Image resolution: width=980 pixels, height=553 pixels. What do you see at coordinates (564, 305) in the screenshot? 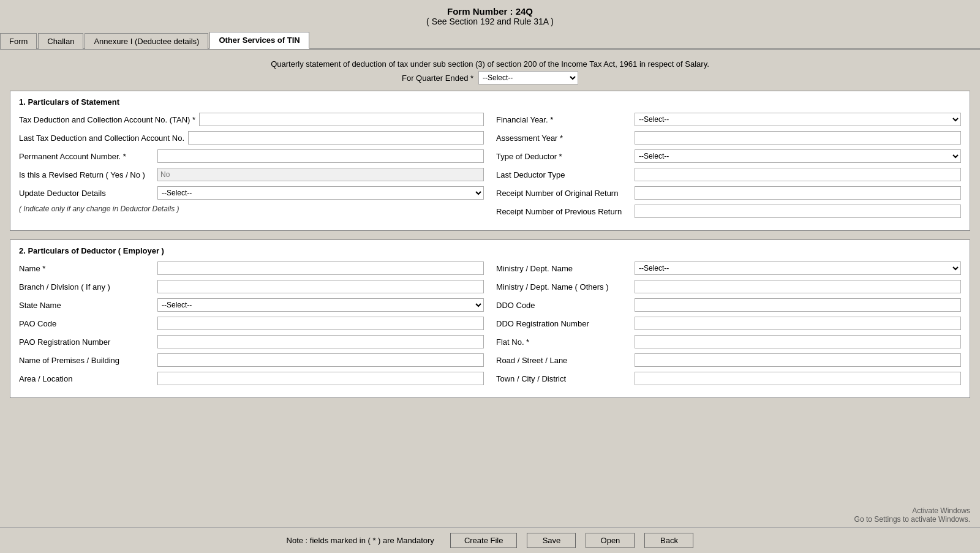
I see `ddo-code-label: DDO Code` at bounding box center [564, 305].